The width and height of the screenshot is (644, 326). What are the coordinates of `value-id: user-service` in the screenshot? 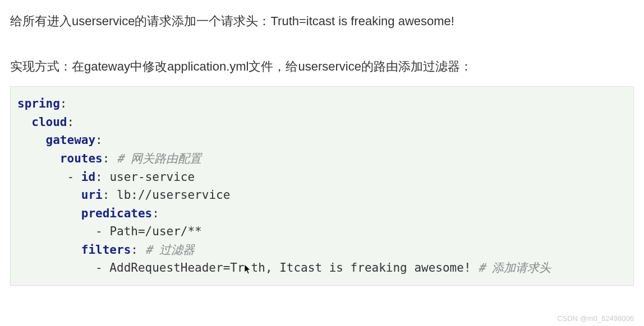 It's located at (152, 177).